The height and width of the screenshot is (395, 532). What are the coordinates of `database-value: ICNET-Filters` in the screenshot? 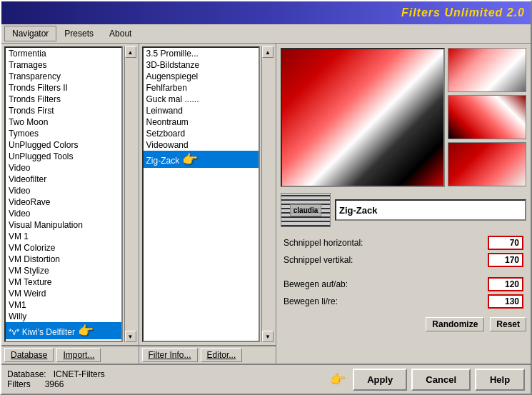 It's located at (79, 374).